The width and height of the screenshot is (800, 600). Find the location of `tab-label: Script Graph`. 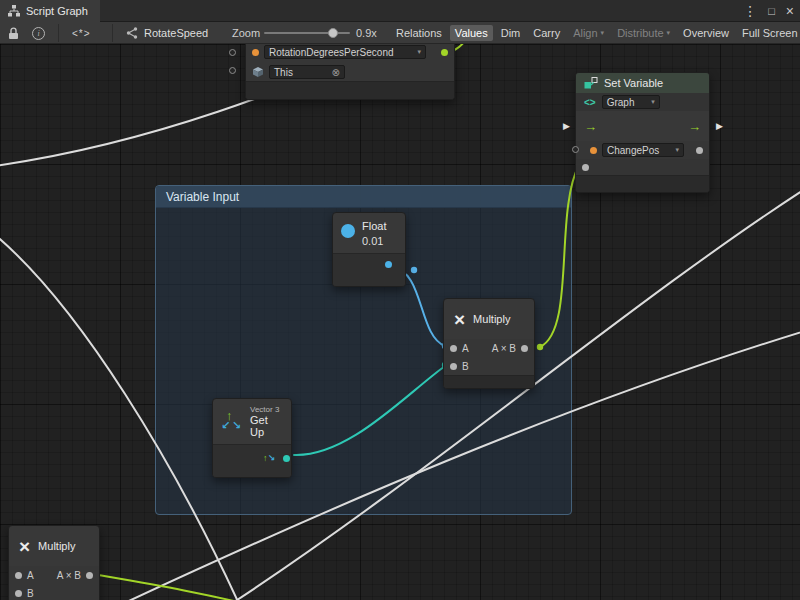

tab-label: Script Graph is located at coordinates (57, 11).